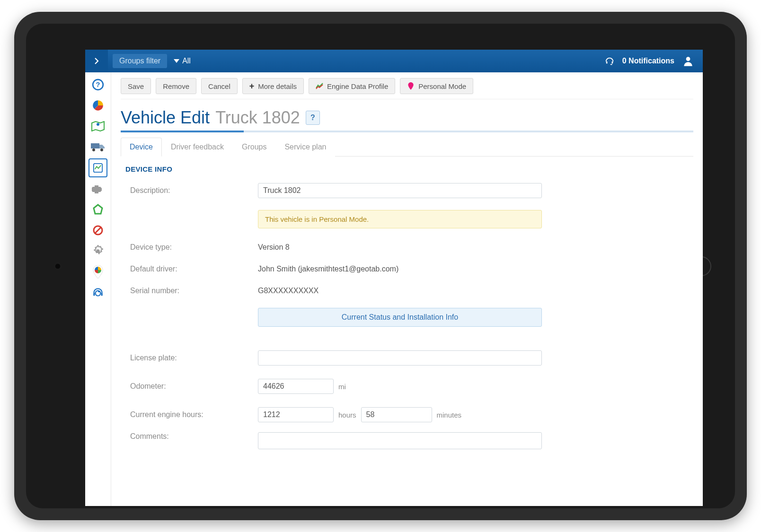 The image size is (761, 532). What do you see at coordinates (194, 269) in the screenshot?
I see `label-default-driver: Default driver:` at bounding box center [194, 269].